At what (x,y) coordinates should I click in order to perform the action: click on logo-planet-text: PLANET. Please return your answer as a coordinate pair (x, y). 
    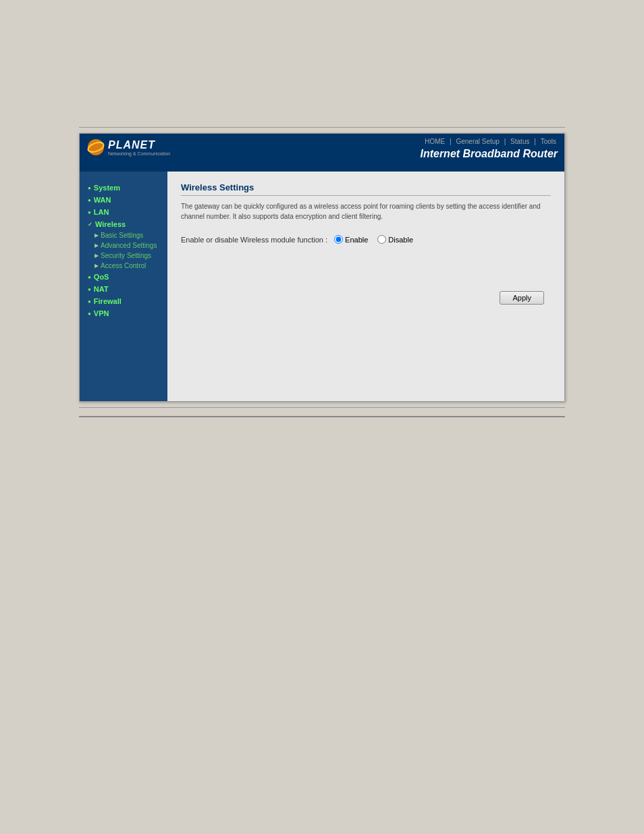
    Looking at the image, I should click on (139, 145).